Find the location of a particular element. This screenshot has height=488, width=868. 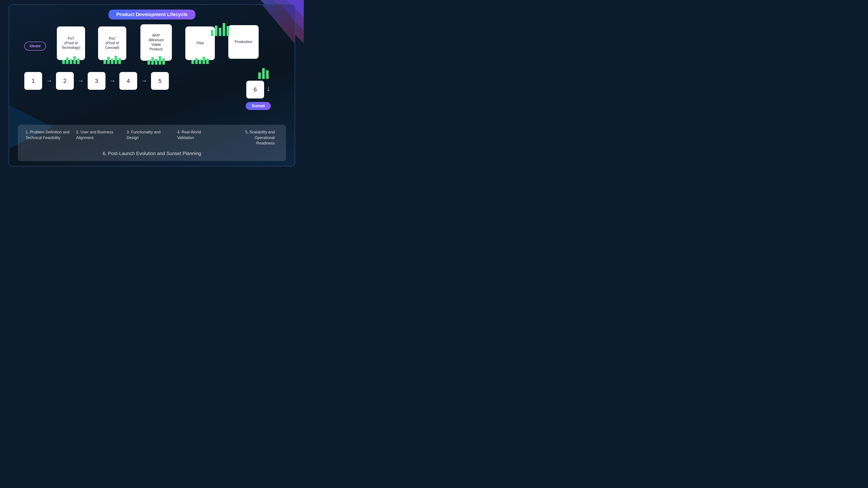

mvp-card: MVP (Minimum Viable Product) is located at coordinates (156, 42).